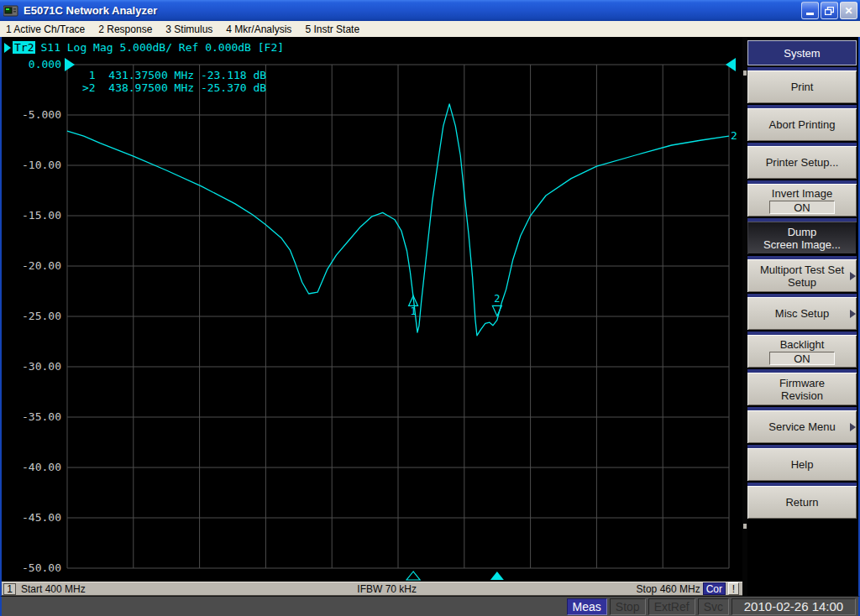  I want to click on active-trace-arrow-icon, so click(8, 48).